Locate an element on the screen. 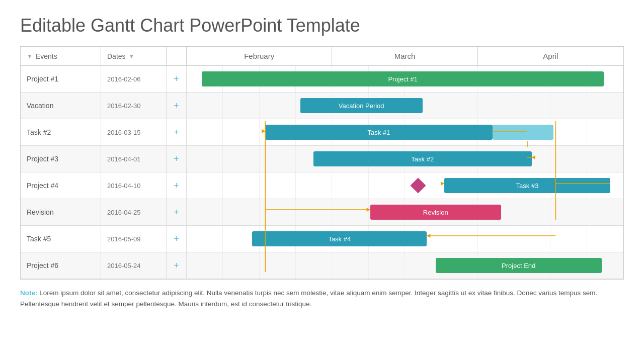 The width and height of the screenshot is (644, 362). row-chart-area: Revision is located at coordinates (405, 212).